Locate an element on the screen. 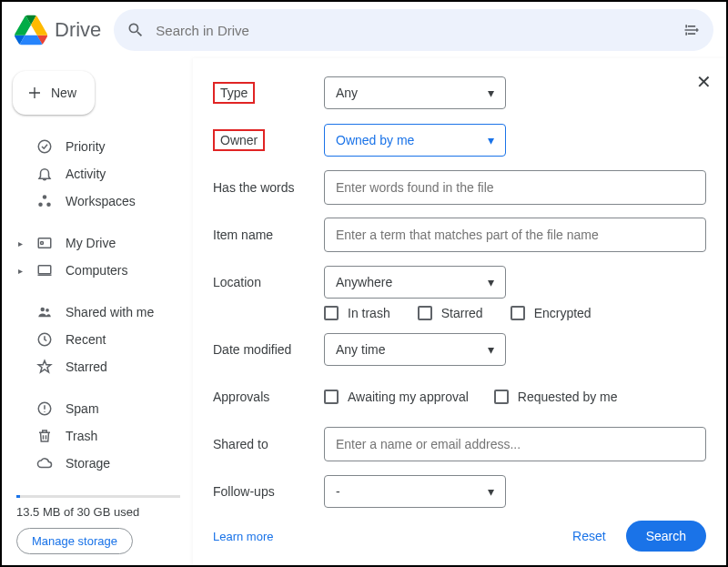 This screenshot has width=728, height=567. item-name-input is located at coordinates (515, 235).